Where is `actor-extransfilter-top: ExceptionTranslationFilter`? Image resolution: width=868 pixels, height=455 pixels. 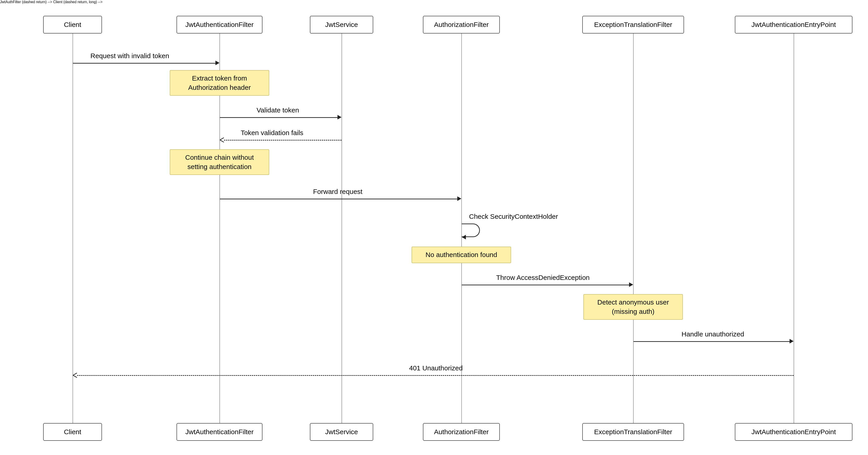
actor-extransfilter-top: ExceptionTranslationFilter is located at coordinates (633, 25).